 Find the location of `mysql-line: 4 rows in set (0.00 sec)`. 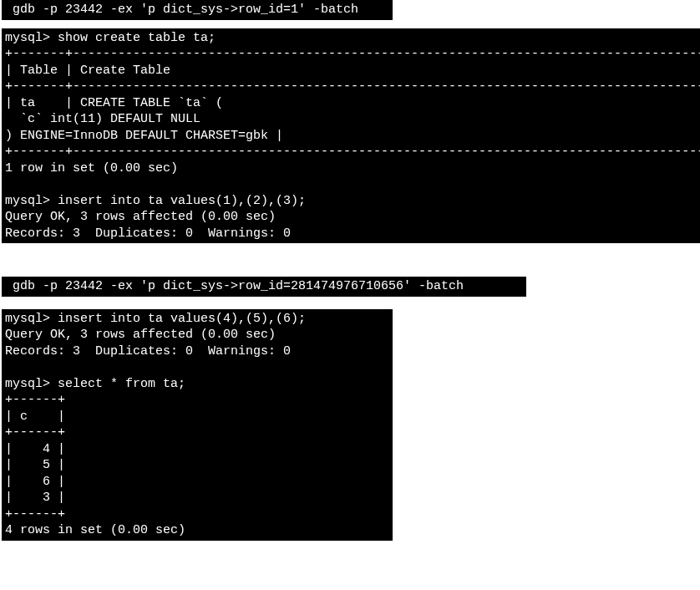

mysql-line: 4 rows in set (0.00 sec) is located at coordinates (95, 530).